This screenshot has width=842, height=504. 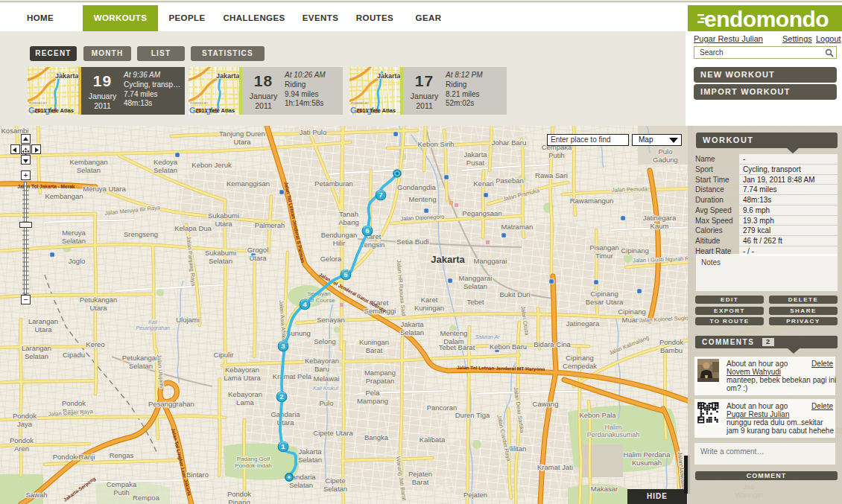 I want to click on svg-text: Kebon Pala, so click(x=598, y=415).